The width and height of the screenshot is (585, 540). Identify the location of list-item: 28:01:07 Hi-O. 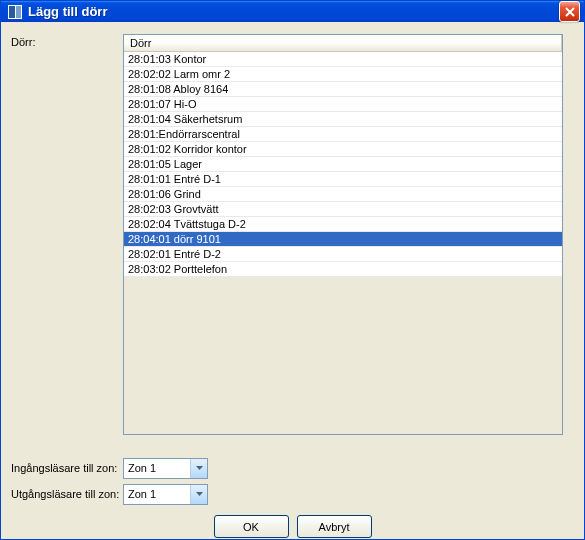
(343, 104).